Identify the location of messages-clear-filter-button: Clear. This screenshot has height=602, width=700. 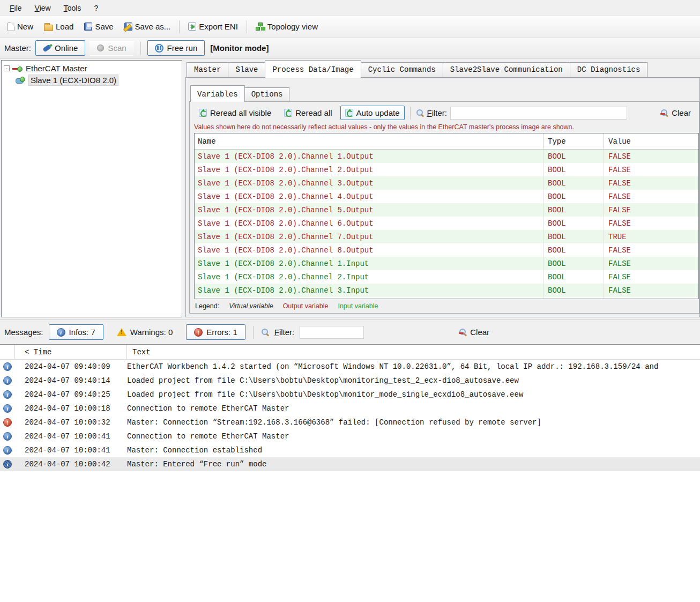
(474, 332).